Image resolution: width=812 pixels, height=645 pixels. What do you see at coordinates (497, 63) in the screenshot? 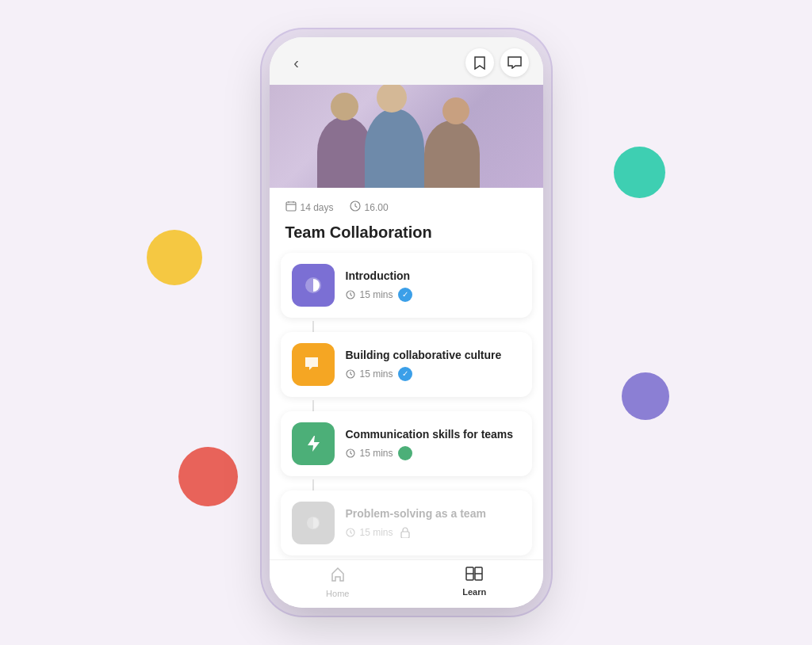
I see `header-icons` at bounding box center [497, 63].